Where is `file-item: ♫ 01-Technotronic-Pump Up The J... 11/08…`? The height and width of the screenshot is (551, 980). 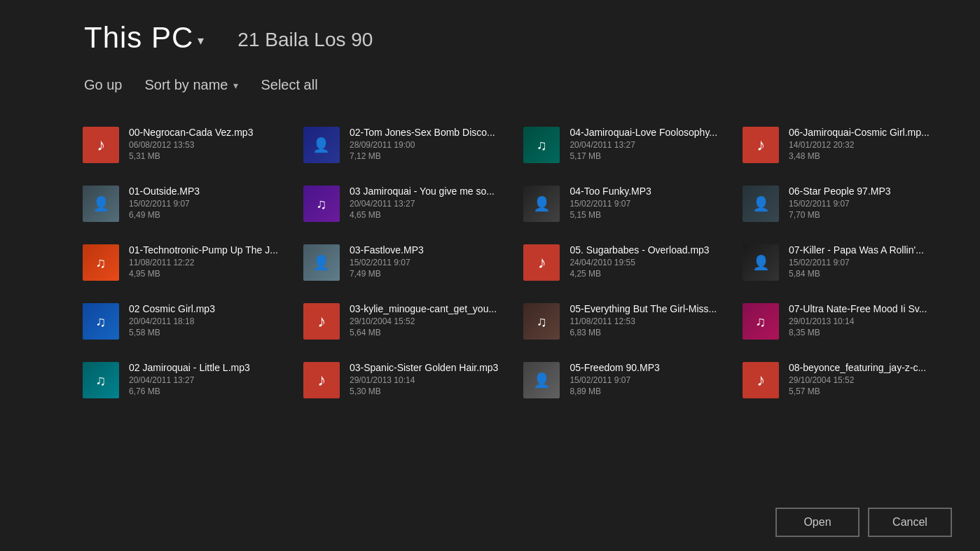 file-item: ♫ 01-Technotronic-Pump Up The J... 11/08… is located at coordinates (181, 263).